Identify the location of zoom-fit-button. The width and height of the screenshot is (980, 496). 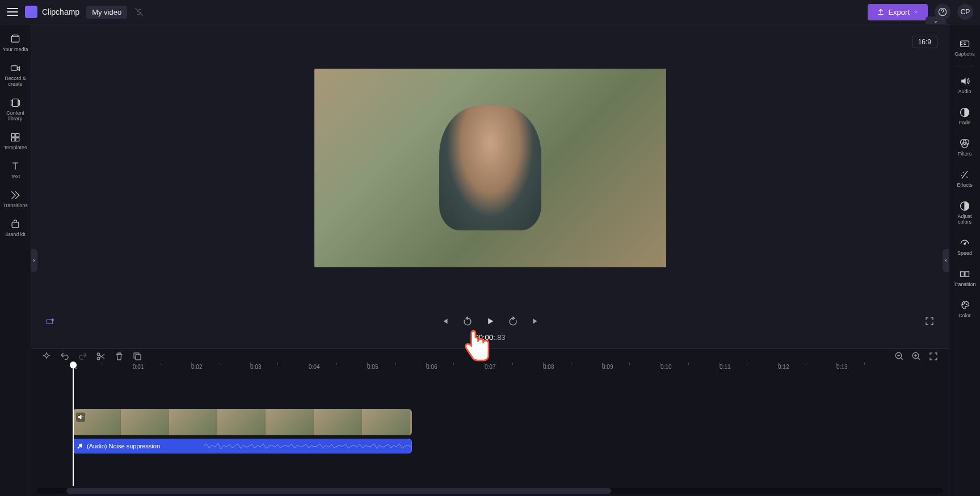
(933, 356).